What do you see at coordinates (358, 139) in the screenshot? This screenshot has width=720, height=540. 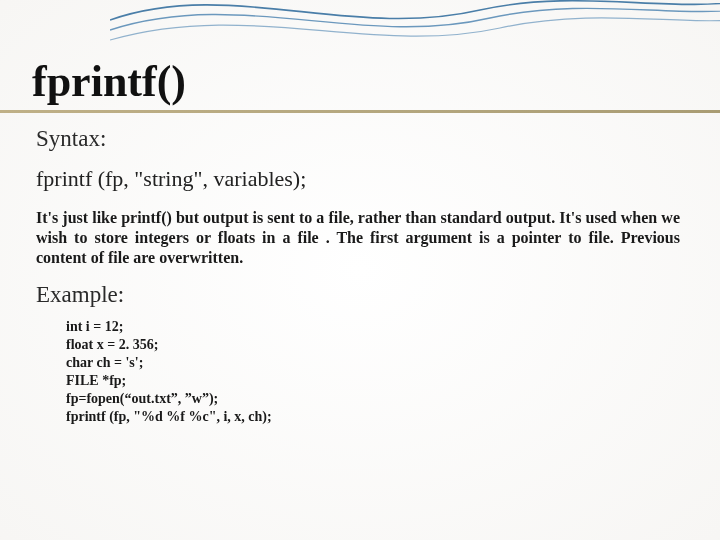 I see `syntax-label: Syntax:` at bounding box center [358, 139].